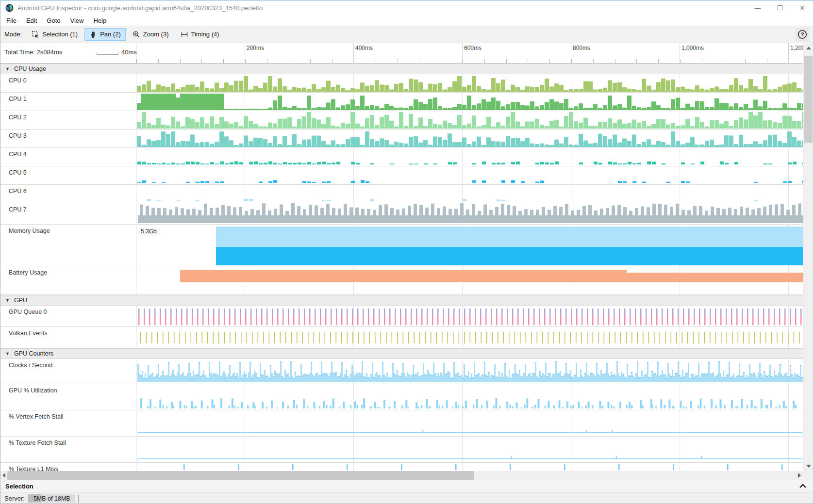 The height and width of the screenshot is (504, 814). I want to click on timeline-ruler: Total Time: 2s084ms 40ms 200ms400ms600ms…, so click(402, 53).